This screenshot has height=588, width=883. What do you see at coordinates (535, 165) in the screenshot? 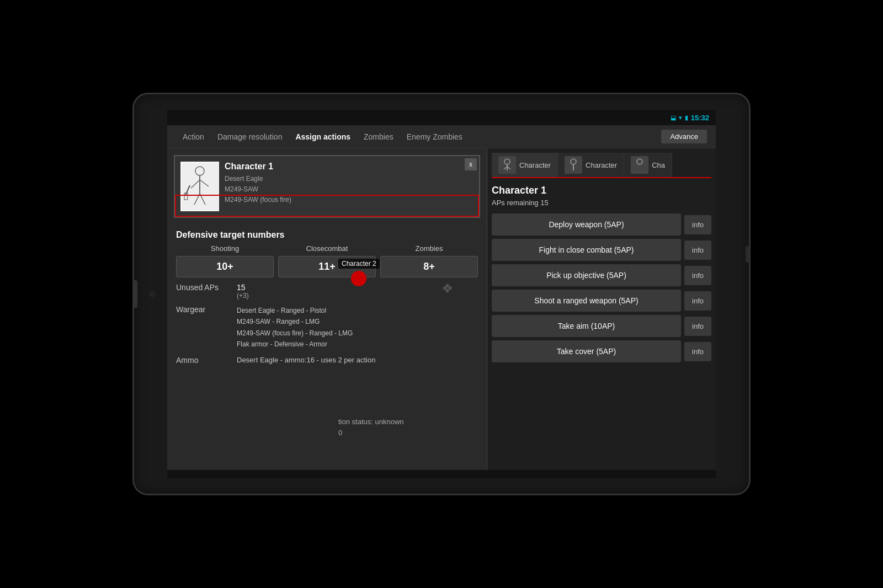
I see `char-tab-1-label: Character` at bounding box center [535, 165].